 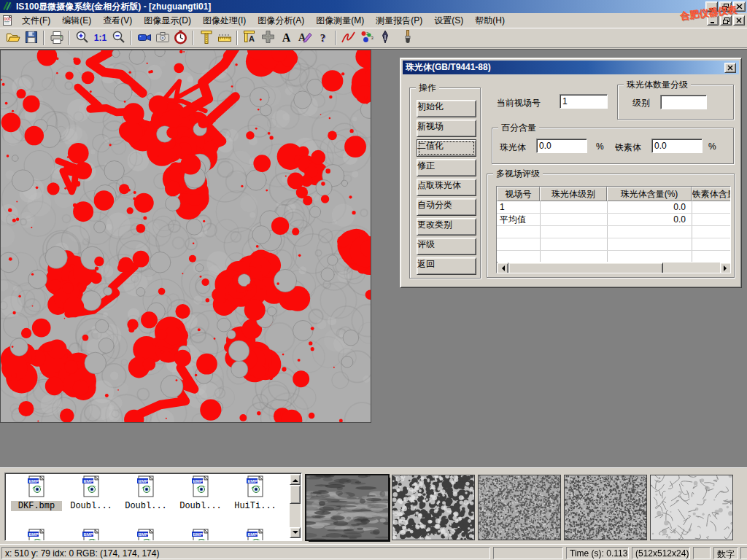 What do you see at coordinates (503, 268) in the screenshot?
I see `scroll-left-button` at bounding box center [503, 268].